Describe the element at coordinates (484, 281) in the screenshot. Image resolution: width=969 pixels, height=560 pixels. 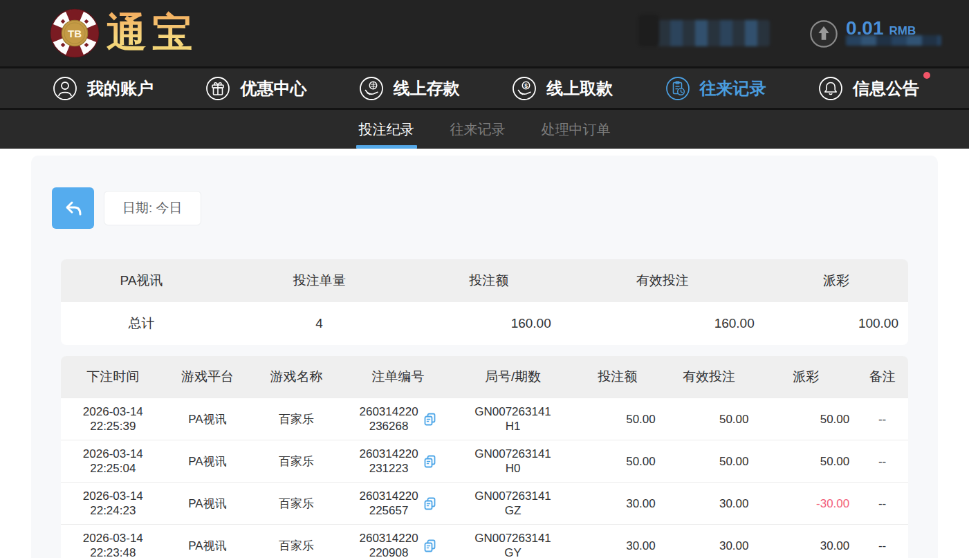
I see `summary-header-row: PA视讯 投注单量 投注额 有效投注 派彩` at that location.